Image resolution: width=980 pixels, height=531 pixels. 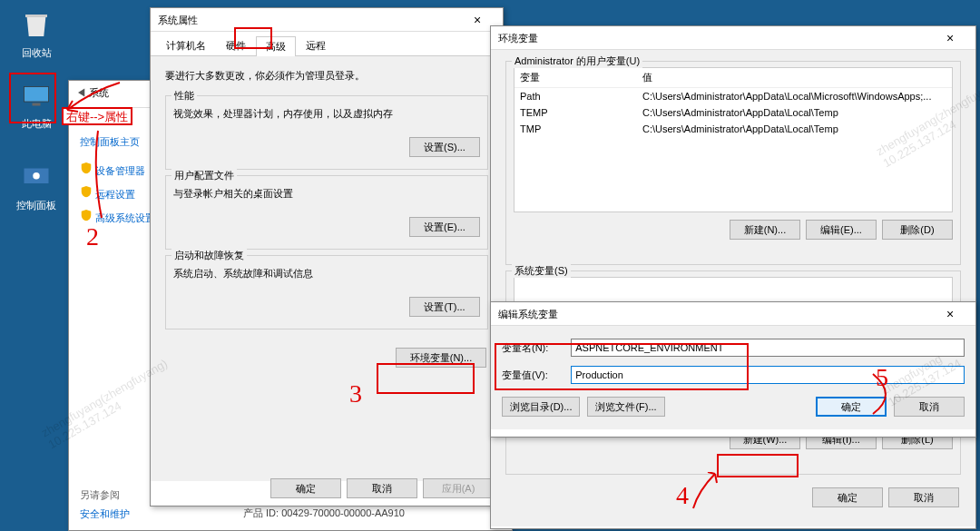 I want to click on annotation-number: 5, so click(x=882, y=378).